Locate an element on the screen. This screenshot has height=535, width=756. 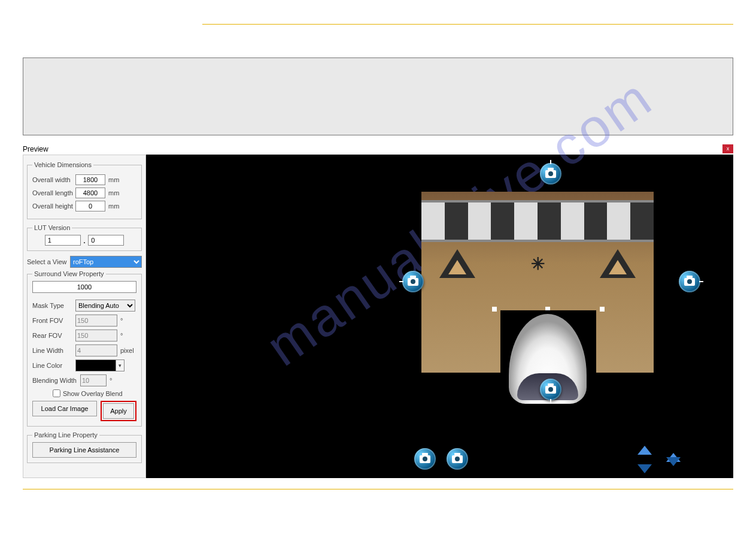
overall-width-label: Overall width is located at coordinates (54, 180).